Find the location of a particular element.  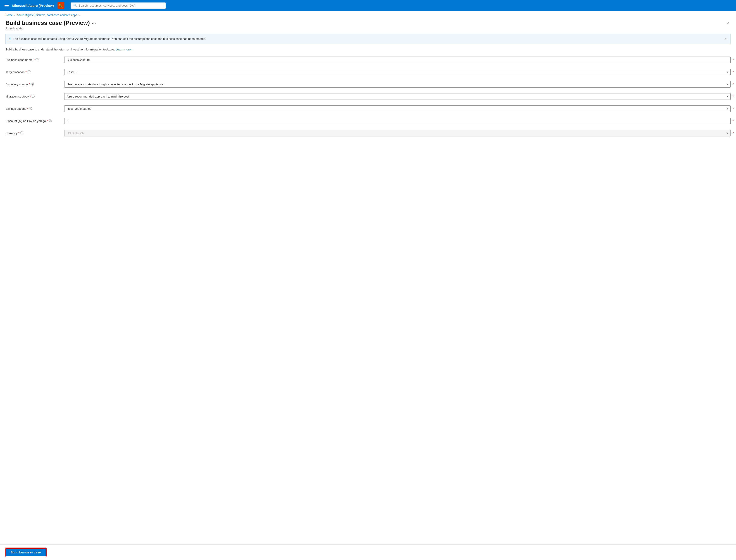

form-row-savings-options: Savings options * ⓘ Reserved Instance Az… is located at coordinates (368, 109).